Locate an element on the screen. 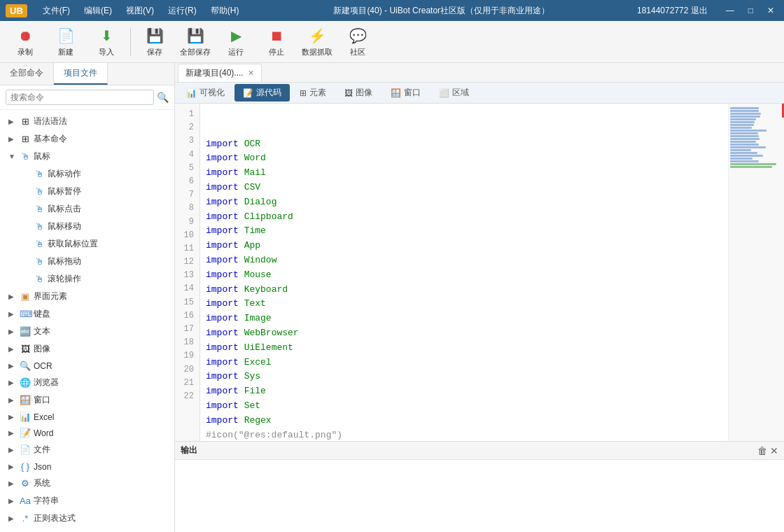 This screenshot has width=784, height=532. toolbar-btn-new: 📄新建 is located at coordinates (66, 42).